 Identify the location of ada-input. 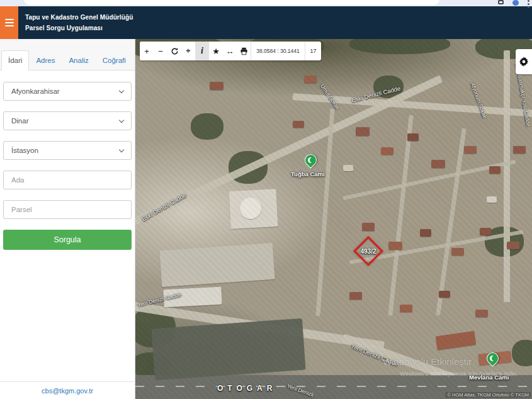
(67, 180).